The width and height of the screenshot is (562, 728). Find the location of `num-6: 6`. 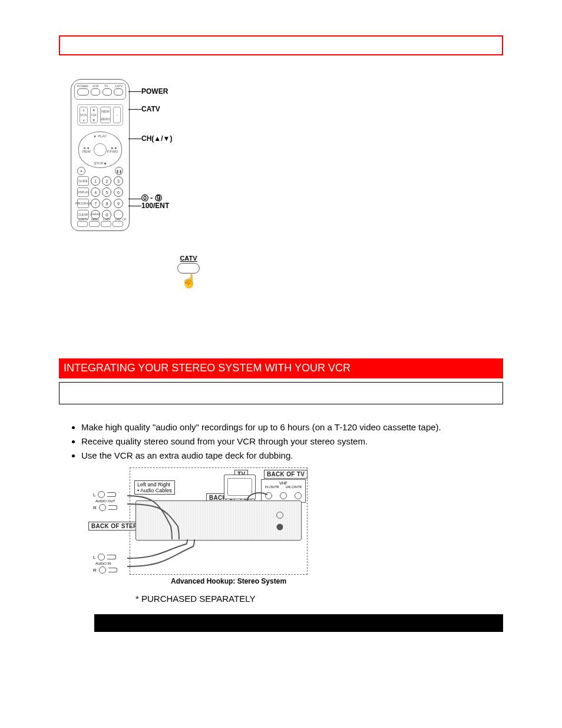

num-6: 6 is located at coordinates (118, 192).